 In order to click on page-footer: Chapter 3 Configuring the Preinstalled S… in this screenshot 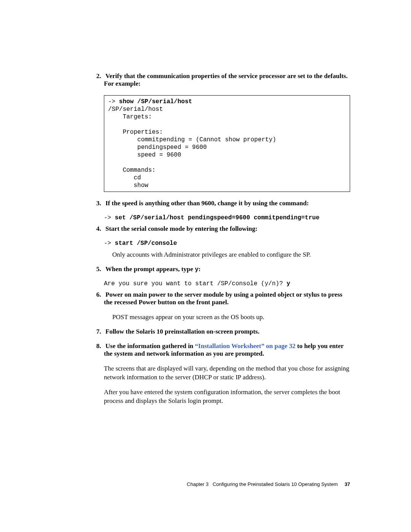, I will do `click(269, 484)`.